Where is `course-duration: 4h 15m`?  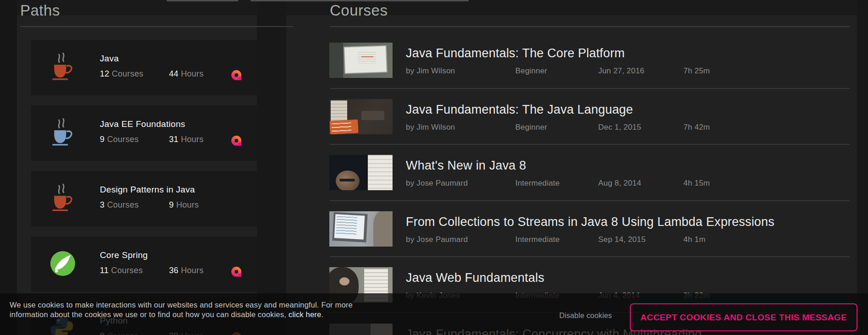 course-duration: 4h 15m is located at coordinates (697, 183).